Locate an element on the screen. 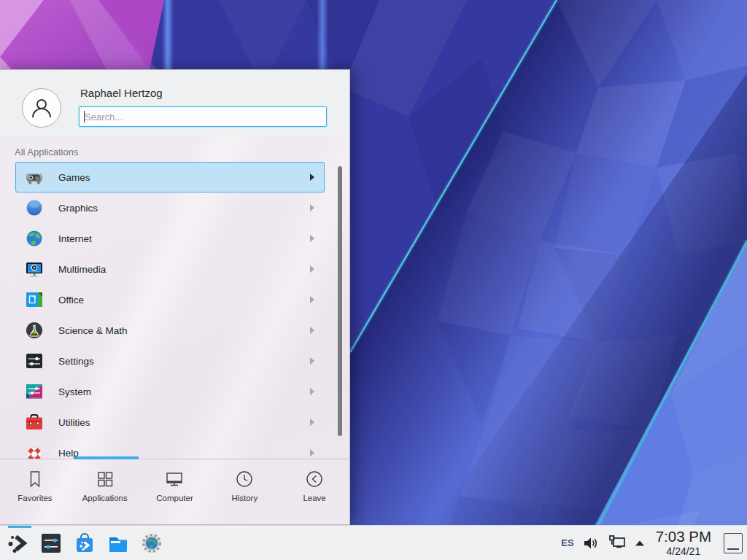  category-label: Settings is located at coordinates (76, 362).